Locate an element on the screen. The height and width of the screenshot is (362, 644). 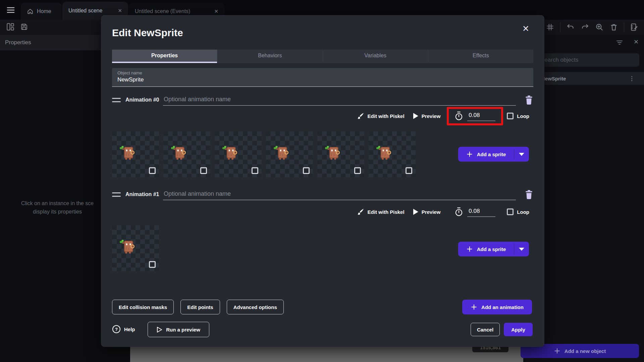
dialog-tabs: Properties Behaviors Variables Effects is located at coordinates (323, 56).